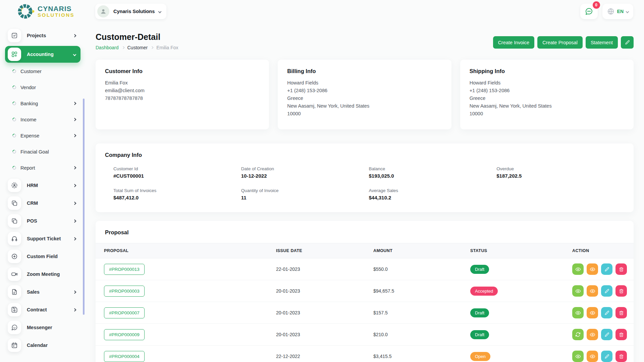 Image resolution: width=644 pixels, height=362 pixels. What do you see at coordinates (43, 54) in the screenshot?
I see `sidebar-item-accounting: Accounting` at bounding box center [43, 54].